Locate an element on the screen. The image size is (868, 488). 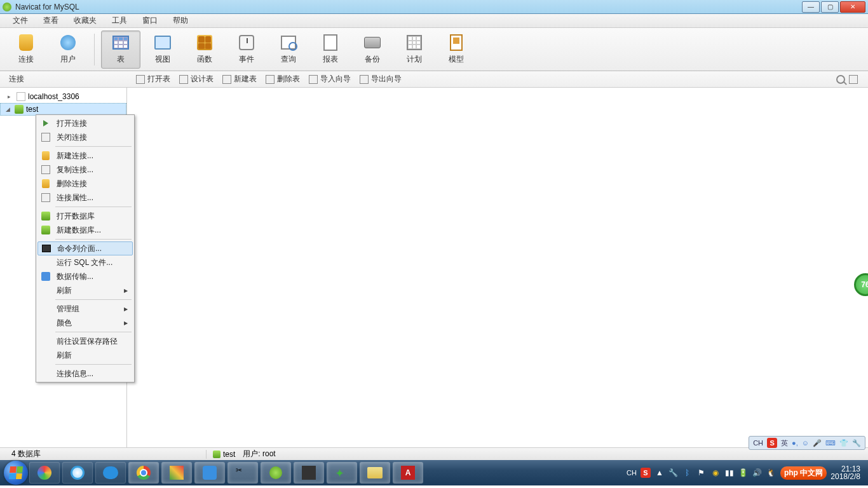
ime-settings-icon: 🔧 is located at coordinates (857, 444).